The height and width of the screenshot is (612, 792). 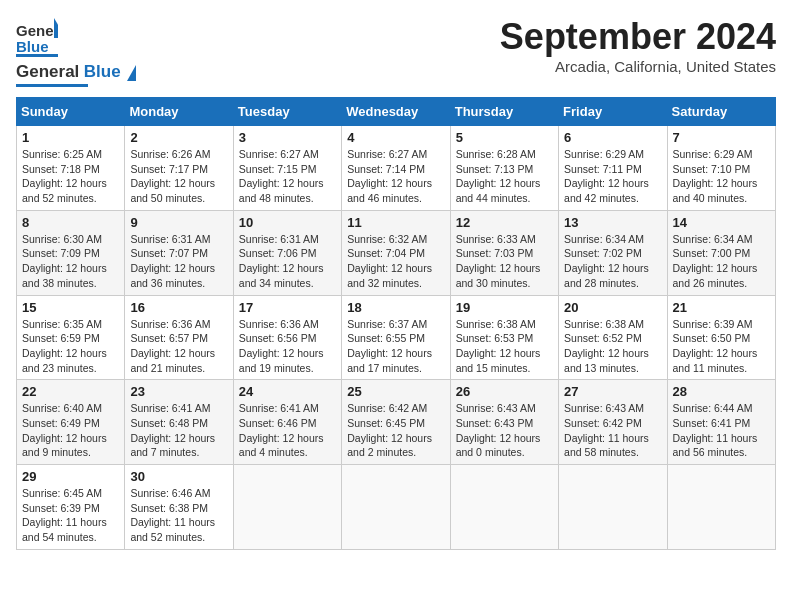 I want to click on calendar-cell: 18Sunrise: 6:37 AMSunset: 6:55 PMDayligh…, so click(x=396, y=338).